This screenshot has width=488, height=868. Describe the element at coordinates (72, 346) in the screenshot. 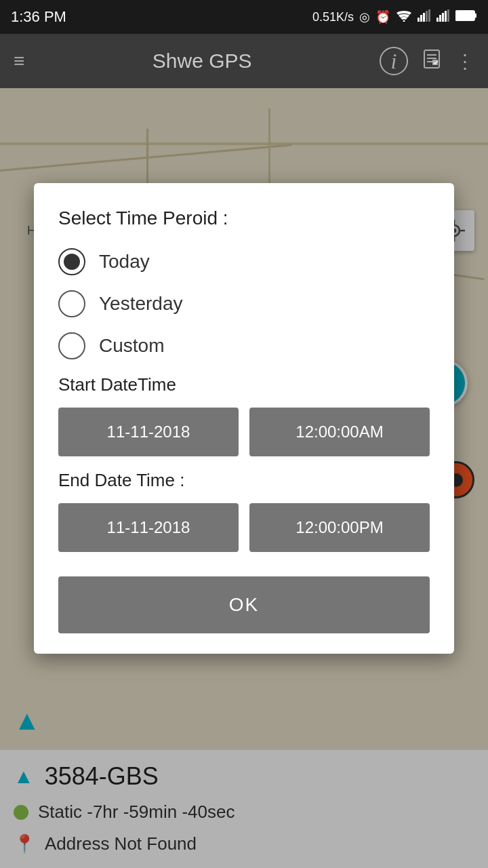

I see `radio-circle-custom` at that location.